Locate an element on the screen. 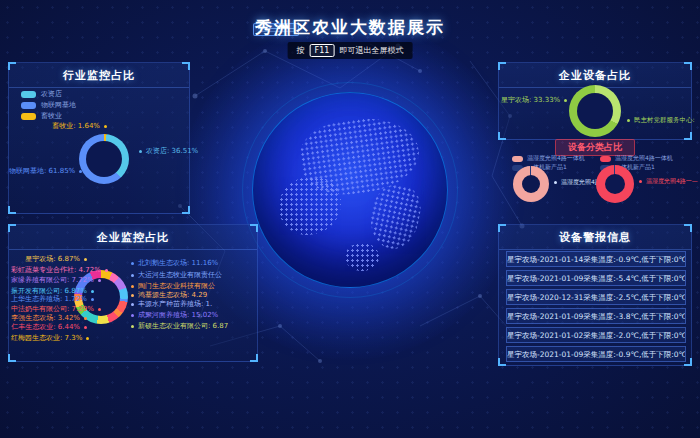 The width and height of the screenshot is (700, 438). slice-label: 家缘养殖有限公司: 7.72% is located at coordinates (49, 280).